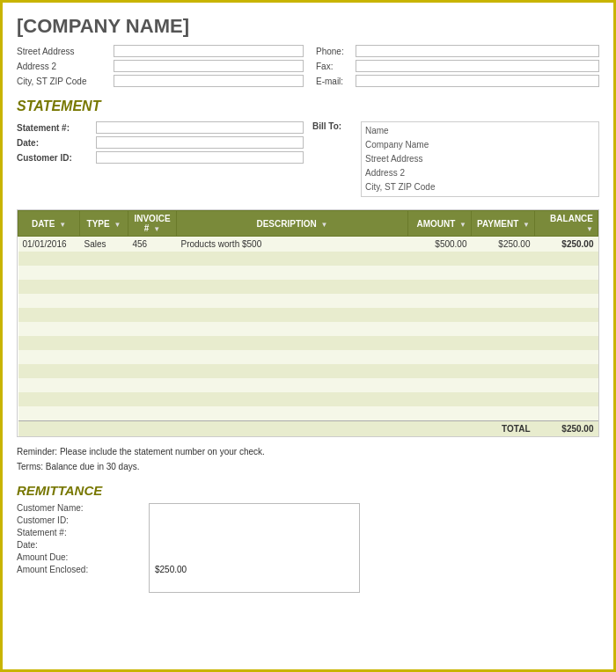 Image resolution: width=616 pixels, height=672 pixels. I want to click on phone-label: Phone:, so click(336, 51).